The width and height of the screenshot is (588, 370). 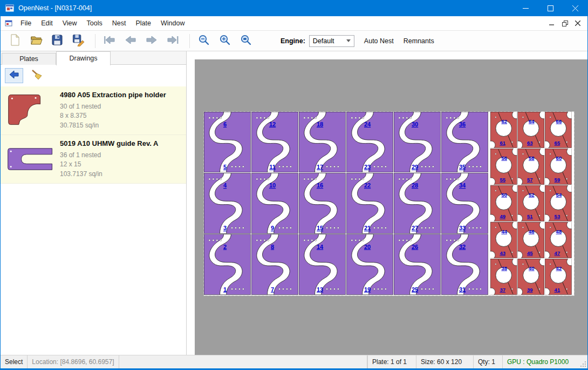 What do you see at coordinates (110, 41) in the screenshot?
I see `first-plate-button` at bounding box center [110, 41].